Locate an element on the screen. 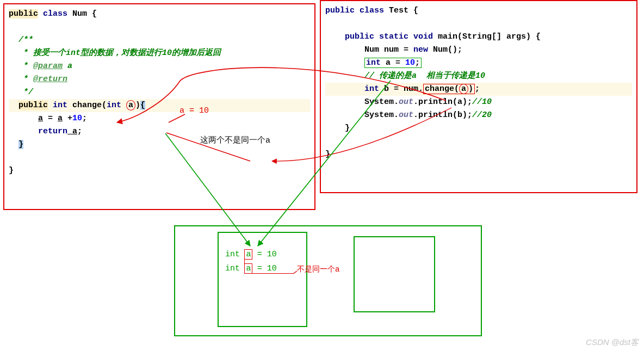 This screenshot has height=351, width=644. mem-a-box-2: a is located at coordinates (248, 269).